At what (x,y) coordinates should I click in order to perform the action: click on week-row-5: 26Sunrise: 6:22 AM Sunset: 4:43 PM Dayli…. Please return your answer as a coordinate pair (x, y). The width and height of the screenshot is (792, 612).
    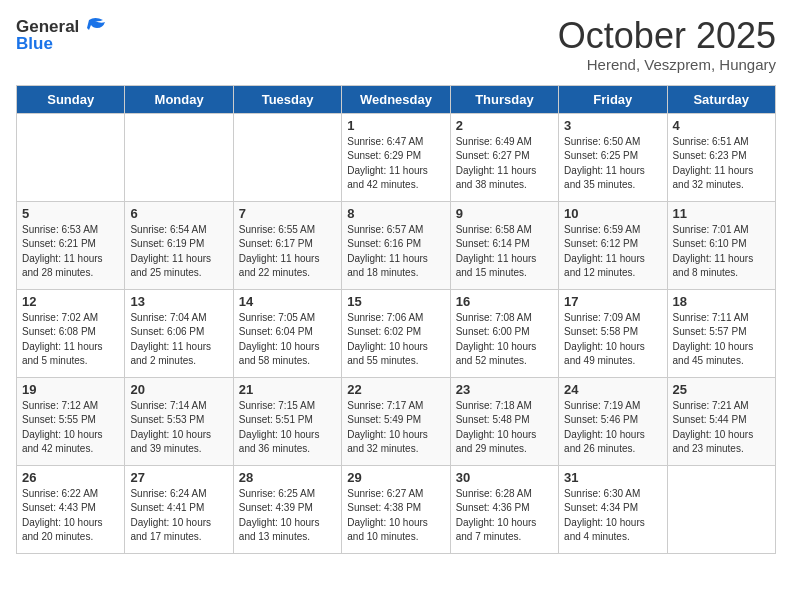
    Looking at the image, I should click on (396, 509).